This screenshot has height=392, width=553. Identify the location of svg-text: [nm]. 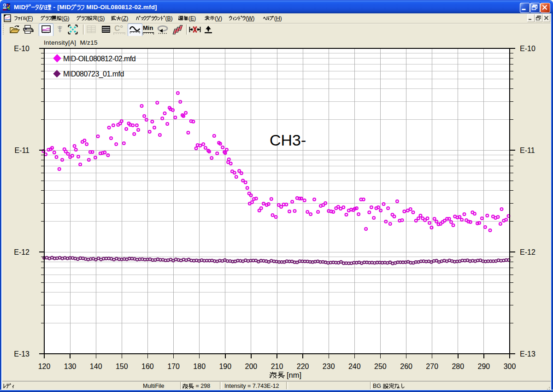
(294, 375).